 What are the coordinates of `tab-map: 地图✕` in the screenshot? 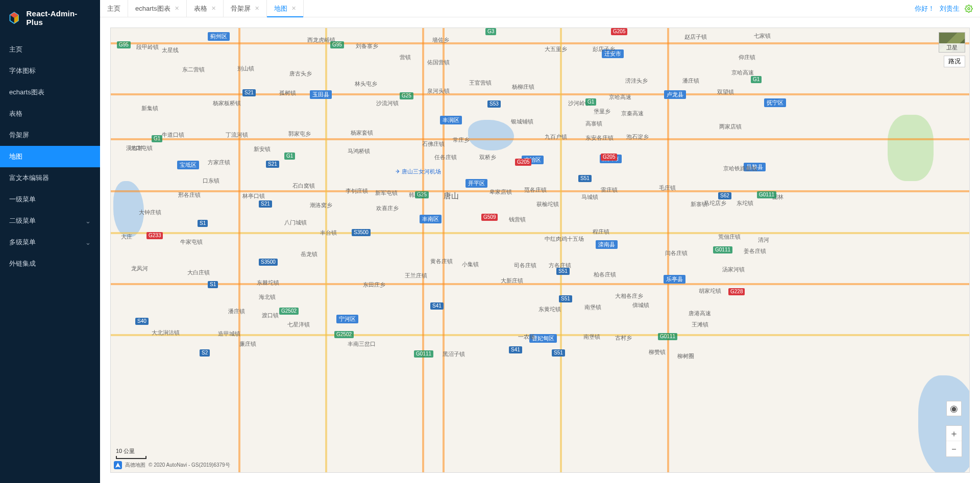 It's located at (285, 8).